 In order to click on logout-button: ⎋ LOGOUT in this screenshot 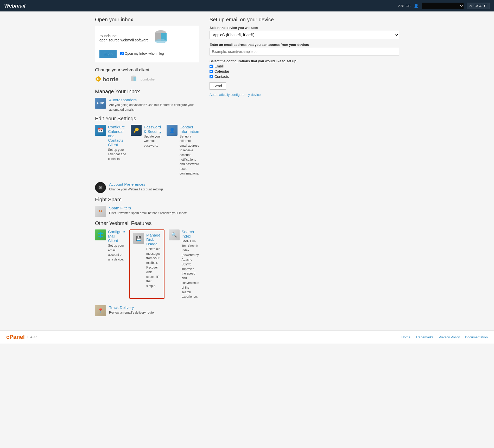, I will do `click(478, 6)`.